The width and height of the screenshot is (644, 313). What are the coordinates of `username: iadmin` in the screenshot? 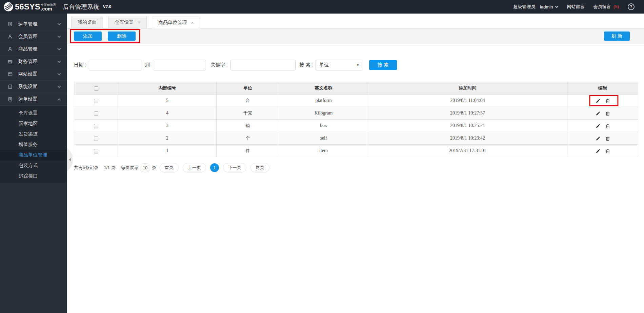 It's located at (546, 7).